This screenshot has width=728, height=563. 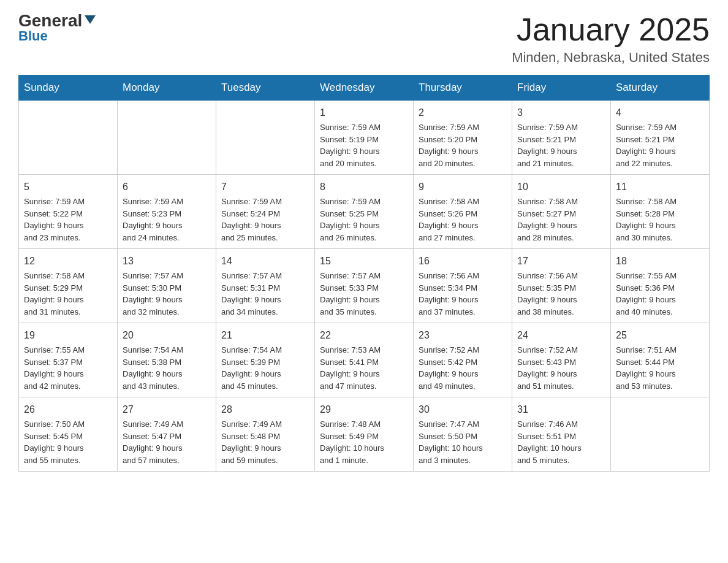 I want to click on calendar-cell: 16Sunrise: 7:56 AM Sunset: 5:34 PM Dayli…, so click(x=463, y=286).